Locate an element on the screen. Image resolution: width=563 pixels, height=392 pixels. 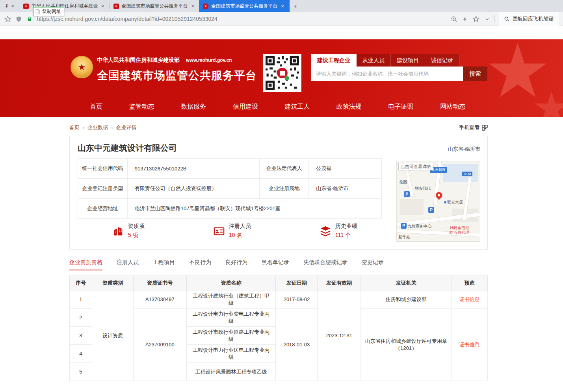
business-address-value: 临沂市兰山区陶然路107号星河晶都（联安）现代城1号楼2201室 is located at coordinates (255, 209).